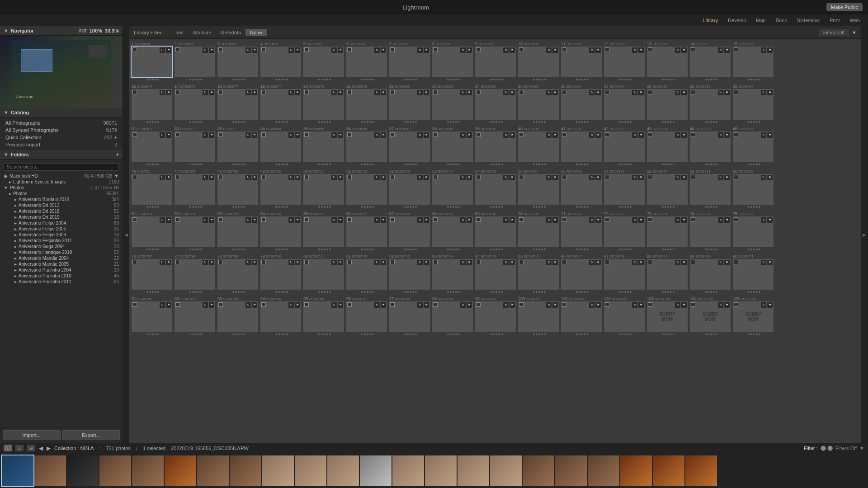 The height and width of the screenshot is (488, 868). What do you see at coordinates (711, 61) in the screenshot?
I see `photo-cell: 14 SC0807 ↻ ⚑` at bounding box center [711, 61].